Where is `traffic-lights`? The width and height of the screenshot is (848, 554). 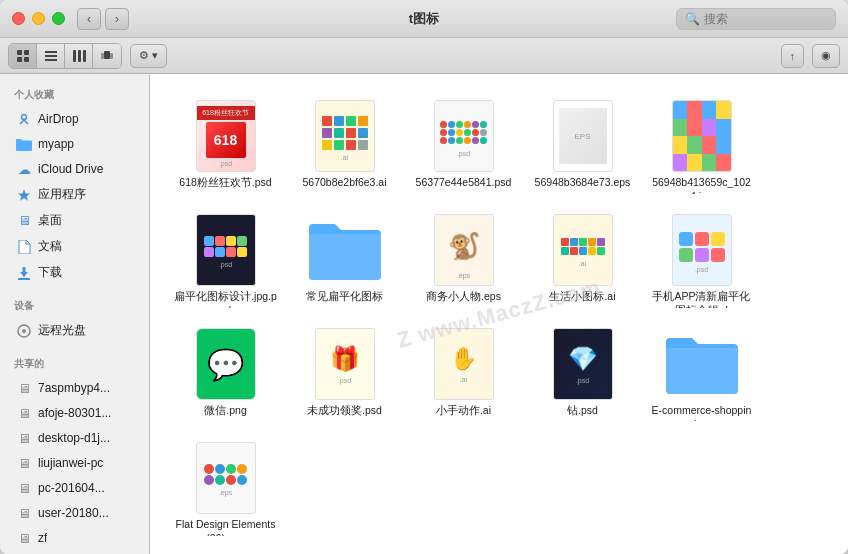
traffic-lights is located at coordinates (38, 18).